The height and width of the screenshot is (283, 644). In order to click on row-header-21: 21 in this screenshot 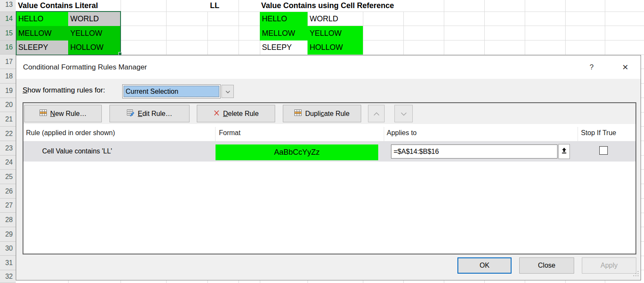, I will do `click(8, 119)`.